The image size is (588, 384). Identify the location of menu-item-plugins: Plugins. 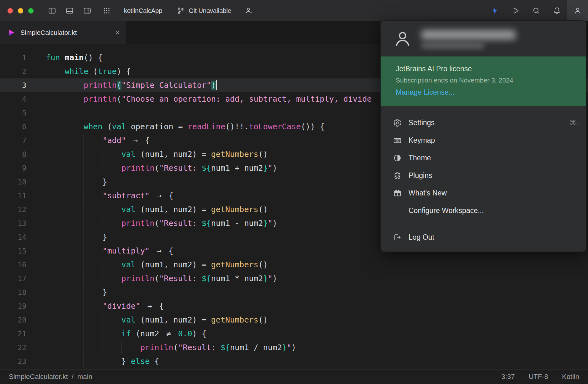
(483, 175).